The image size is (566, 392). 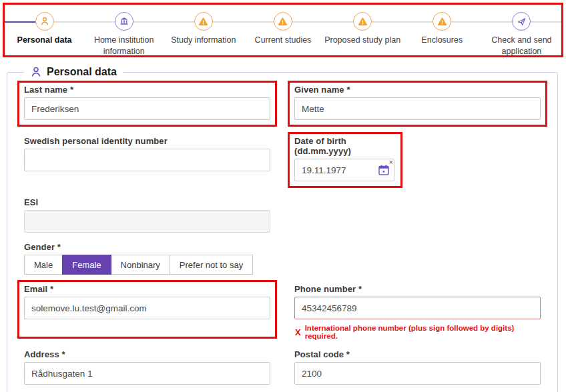 What do you see at coordinates (147, 89) in the screenshot?
I see `last-name-label: Last name *` at bounding box center [147, 89].